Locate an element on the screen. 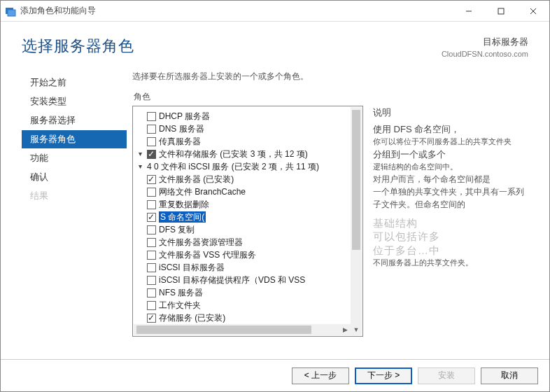  tree-node-label: 网络文件 BranchCache is located at coordinates (202, 192).